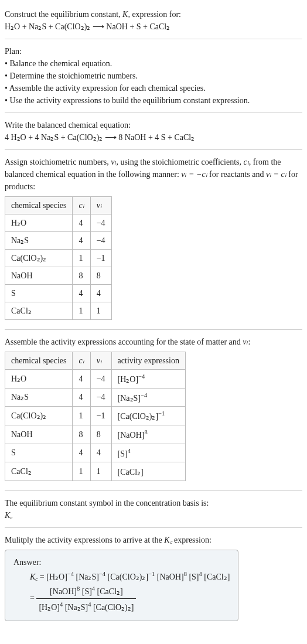 Image resolution: width=307 pixels, height=644 pixels. What do you see at coordinates (154, 88) in the screenshot?
I see `plan-bullet: • Assemble the activity expression for e…` at bounding box center [154, 88].